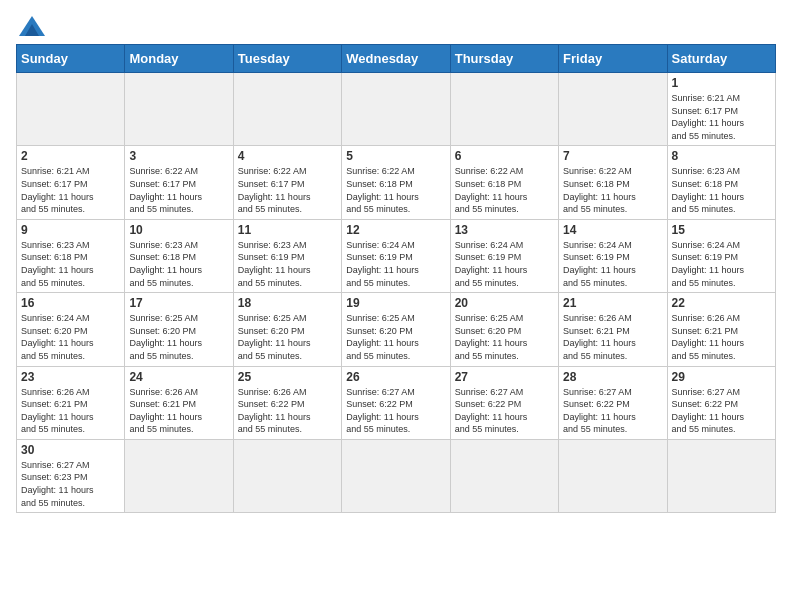 The width and height of the screenshot is (792, 612). What do you see at coordinates (396, 377) in the screenshot?
I see `day-number: 26` at bounding box center [396, 377].